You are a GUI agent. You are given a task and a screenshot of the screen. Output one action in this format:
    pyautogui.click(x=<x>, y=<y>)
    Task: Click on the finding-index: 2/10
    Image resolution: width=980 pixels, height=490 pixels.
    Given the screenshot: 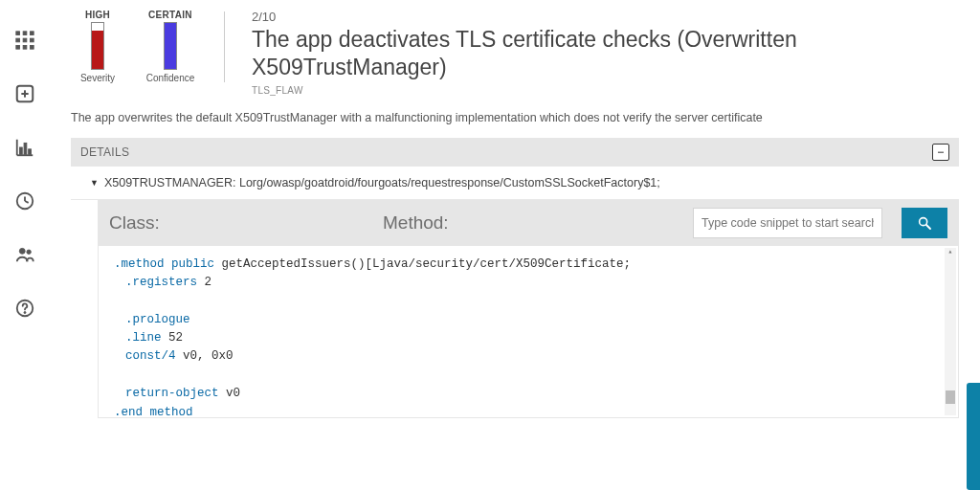 What is the action you would take?
    pyautogui.click(x=605, y=17)
    